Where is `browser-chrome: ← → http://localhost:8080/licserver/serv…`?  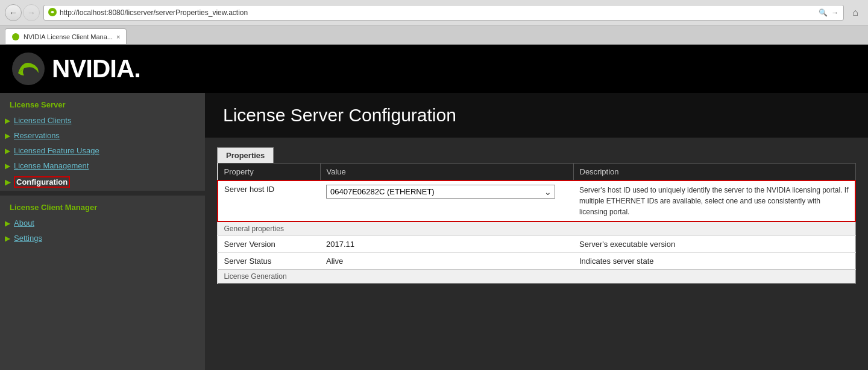 browser-chrome: ← → http://localhost:8080/licserver/serv… is located at coordinates (434, 22).